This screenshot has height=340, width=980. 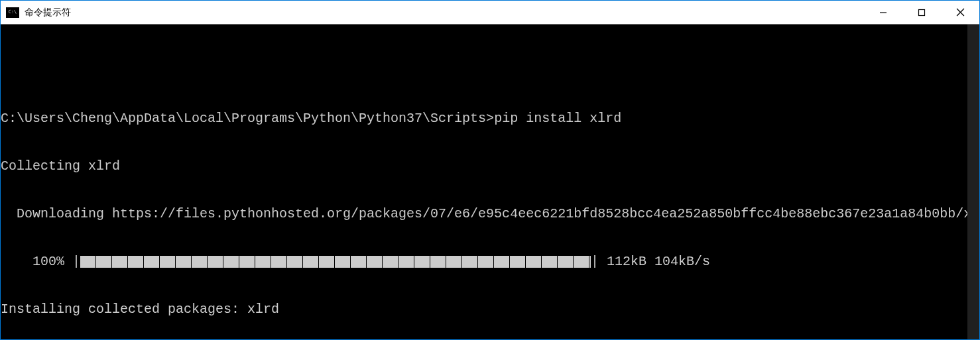 What do you see at coordinates (490, 119) in the screenshot?
I see `prompt-line: C:\Users\Cheng\AppData\Local\Programs\Py…` at bounding box center [490, 119].